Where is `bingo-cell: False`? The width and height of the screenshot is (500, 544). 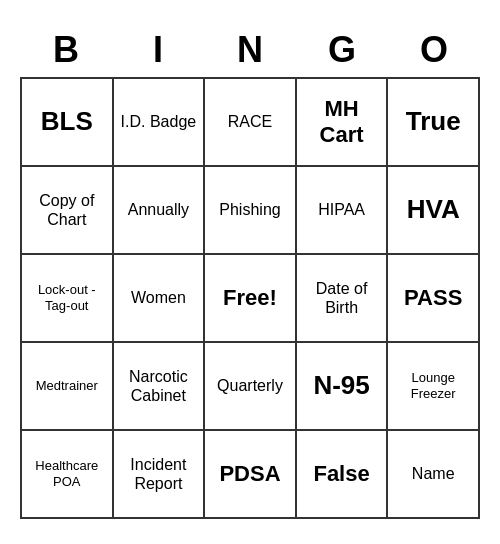 bingo-cell: False is located at coordinates (342, 474).